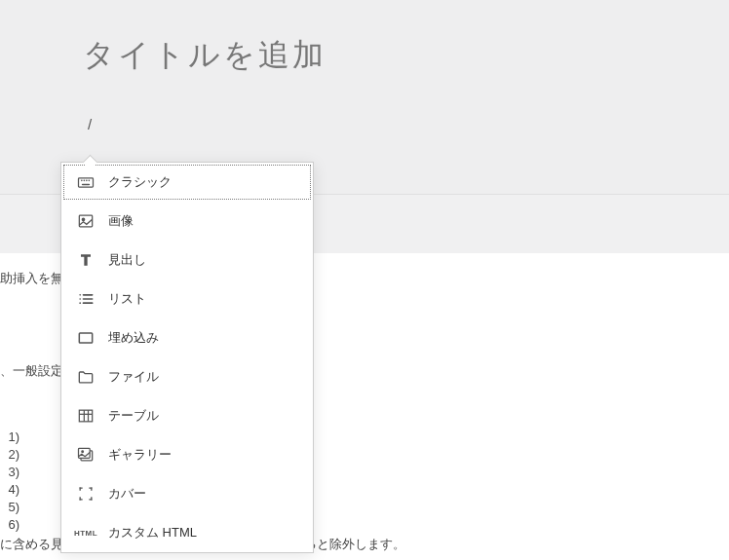 This screenshot has width=729, height=560. Describe the element at coordinates (152, 533) in the screenshot. I see `block-label: カスタム HTML` at that location.